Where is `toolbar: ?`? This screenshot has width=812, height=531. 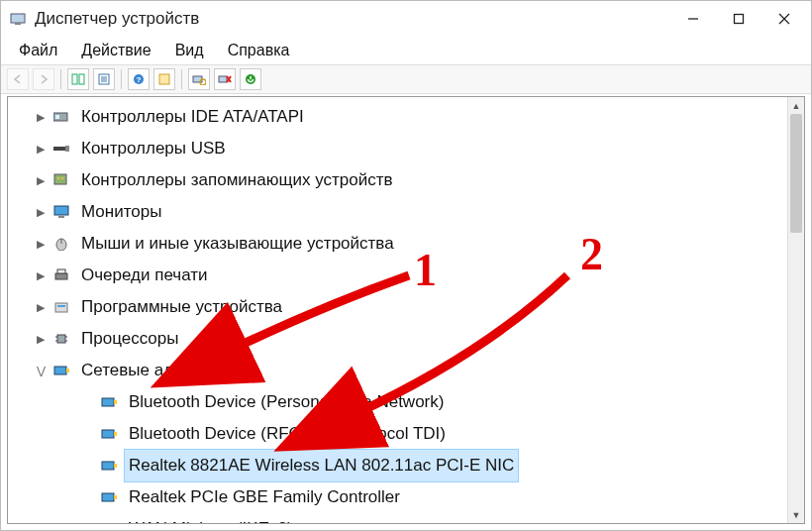
toolbar: ? is located at coordinates (406, 79).